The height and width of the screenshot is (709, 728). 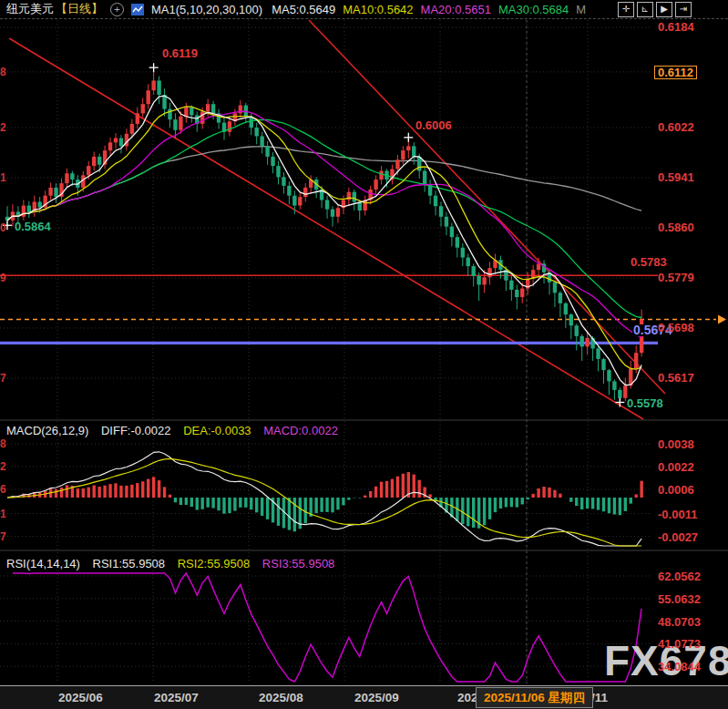 What do you see at coordinates (676, 490) in the screenshot?
I see `macd-axis-label: 0.0006` at bounding box center [676, 490].